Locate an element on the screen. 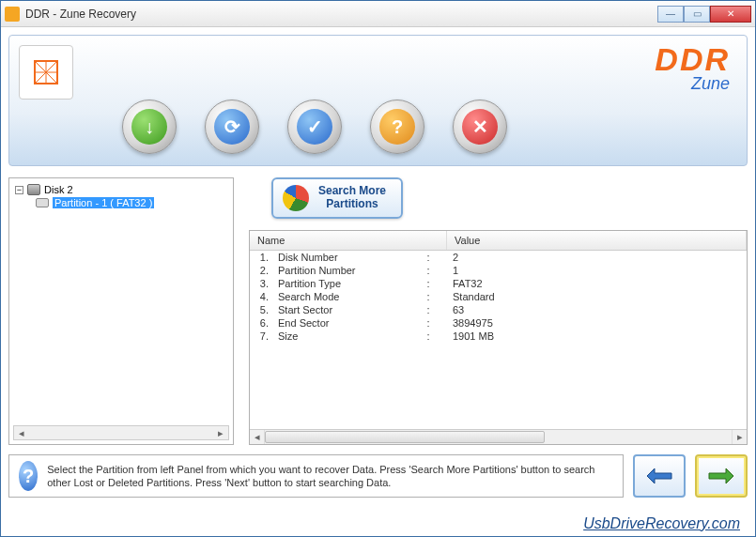  row-index: 1. is located at coordinates (261, 257).